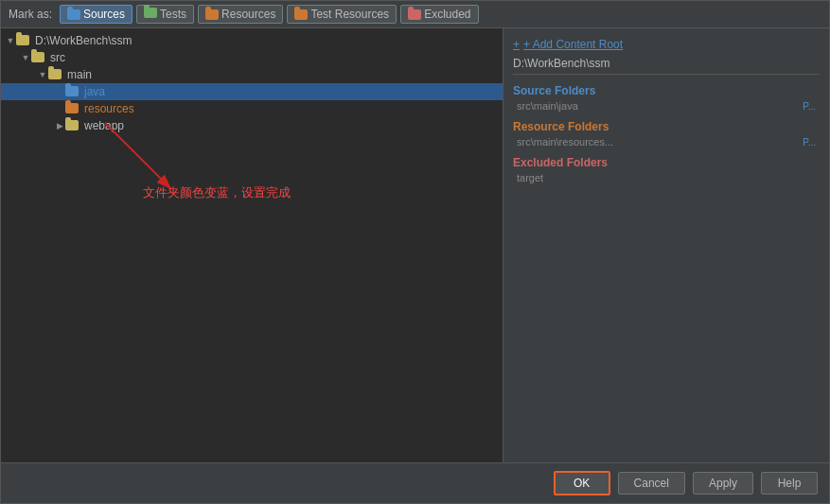  Describe the element at coordinates (104, 14) in the screenshot. I see `tab-sources-label: Sources` at that location.